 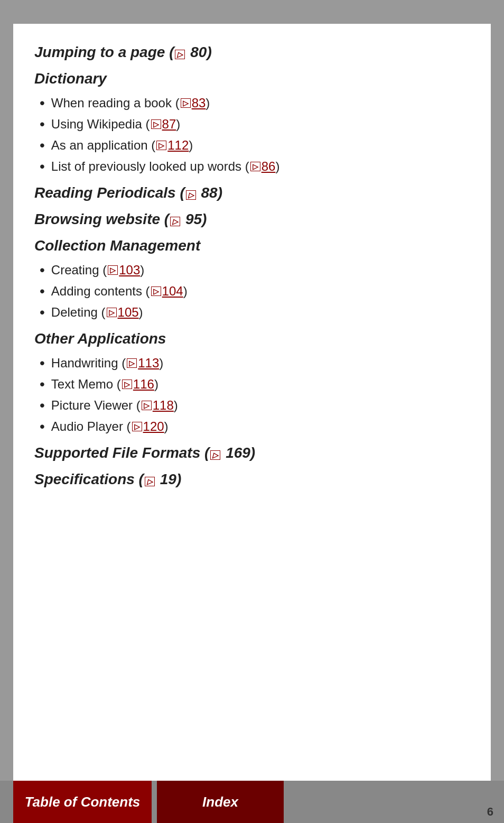 What do you see at coordinates (252, 123) in the screenshot?
I see `entry-dictionary: Dictionary When reading a book (▷ 83) Us…` at bounding box center [252, 123].